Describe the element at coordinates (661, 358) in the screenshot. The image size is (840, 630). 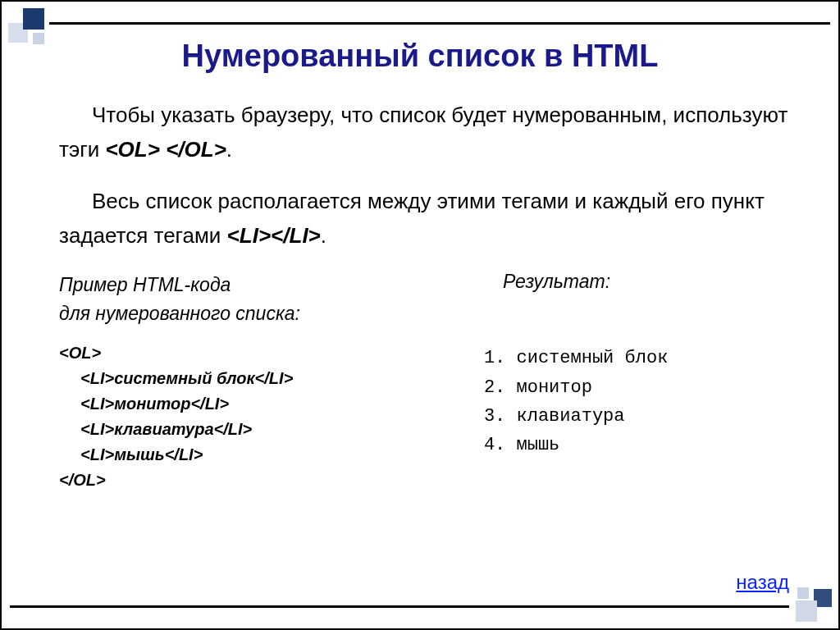
I see `list-item: системный блок` at that location.